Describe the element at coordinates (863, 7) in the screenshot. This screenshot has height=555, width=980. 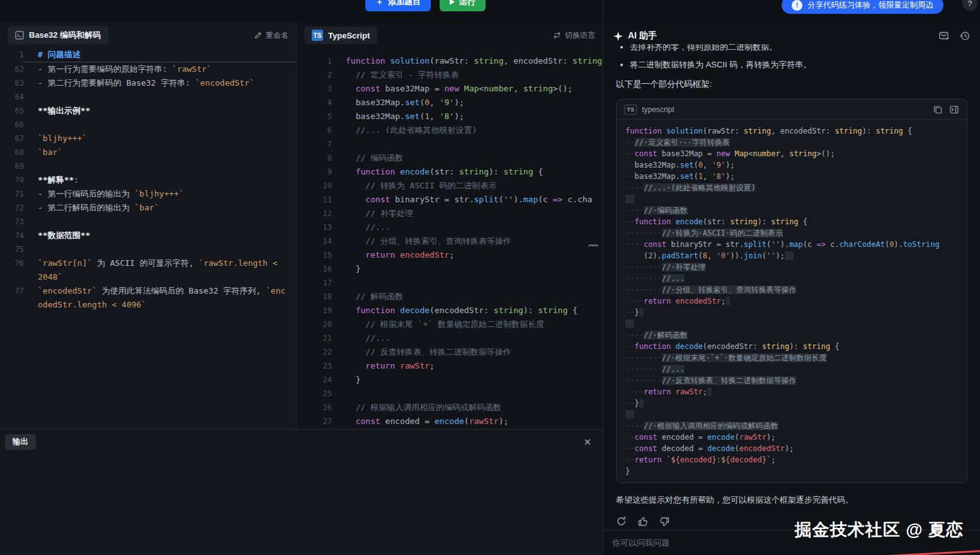
I see `share-banner: ! 分享代码练习体验，领限量定制周边` at that location.